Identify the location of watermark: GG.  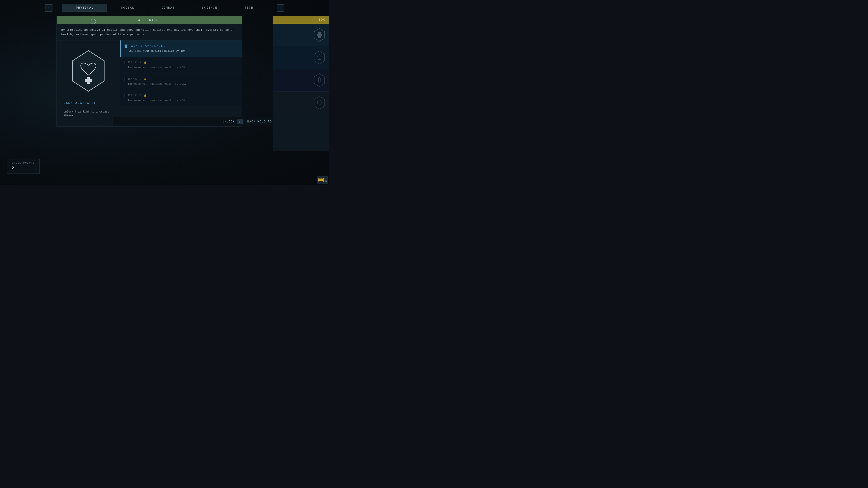
(322, 180).